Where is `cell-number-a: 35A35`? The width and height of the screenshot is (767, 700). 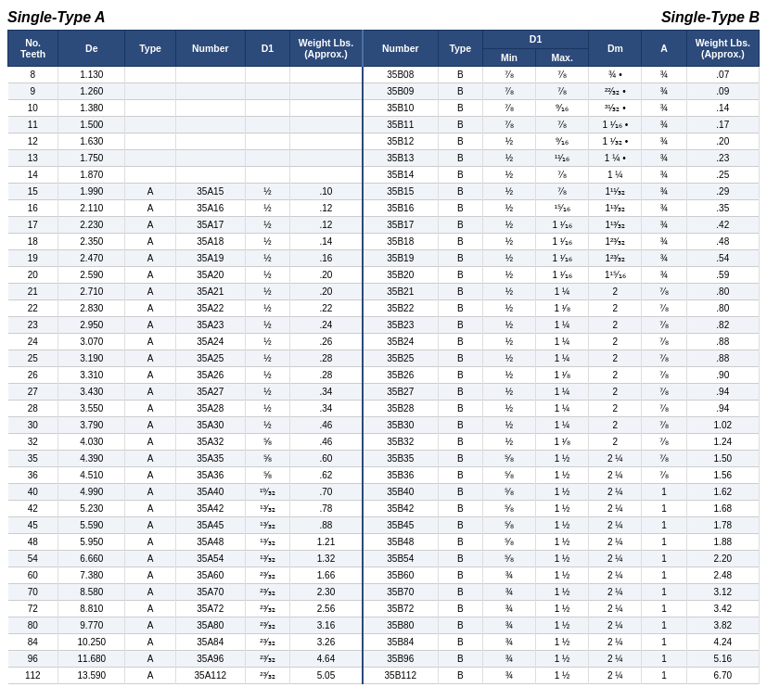
cell-number-a: 35A35 is located at coordinates (210, 459).